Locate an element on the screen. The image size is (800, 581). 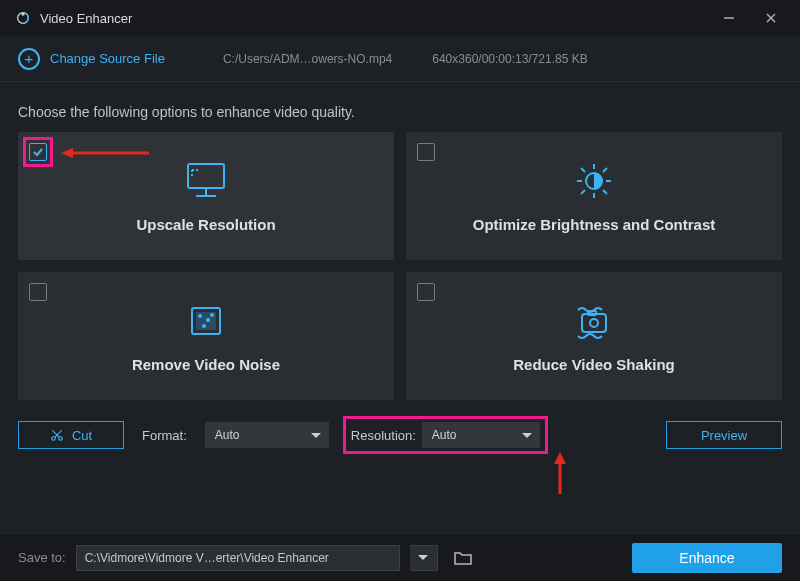
resolution-label: Resolution: is located at coordinates (384, 436).